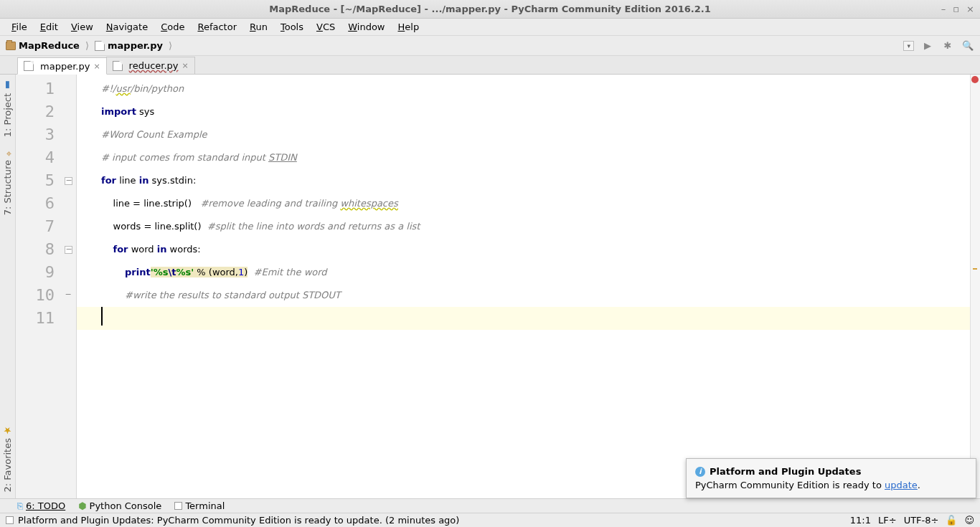 The width and height of the screenshot is (980, 527). What do you see at coordinates (951, 521) in the screenshot?
I see `lock-icon: 🔓` at bounding box center [951, 521].